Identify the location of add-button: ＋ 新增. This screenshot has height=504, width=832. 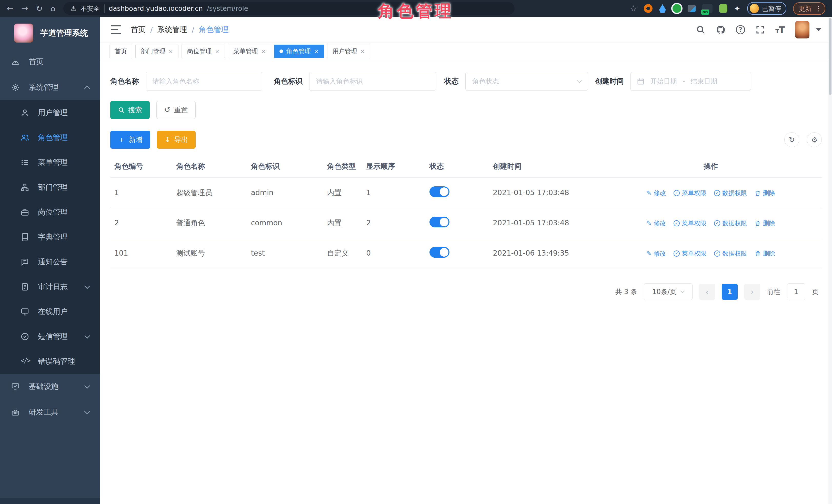
(130, 140).